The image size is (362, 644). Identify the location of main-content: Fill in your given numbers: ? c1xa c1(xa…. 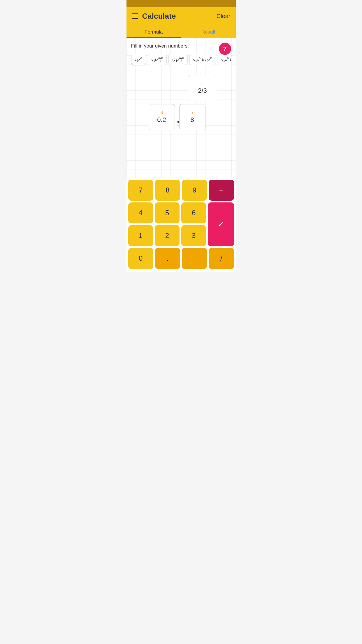
(181, 108).